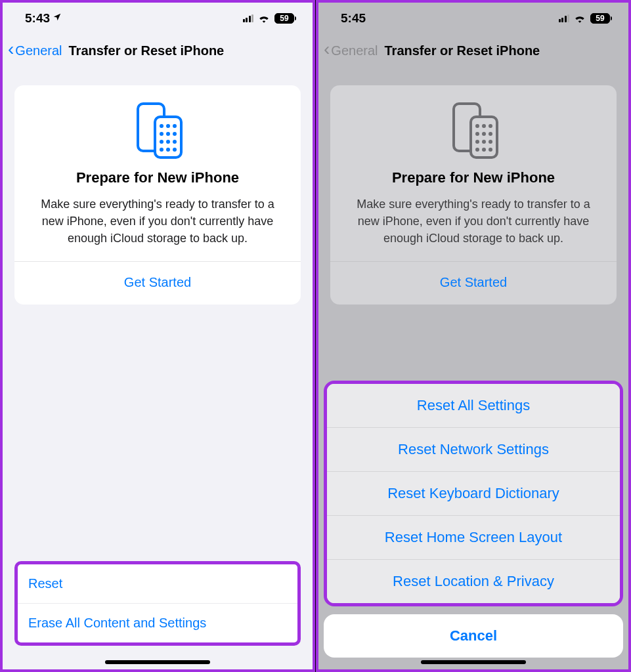 The width and height of the screenshot is (631, 672). What do you see at coordinates (158, 604) in the screenshot?
I see `reset-options-group: Reset Erase All Content and Settings` at bounding box center [158, 604].